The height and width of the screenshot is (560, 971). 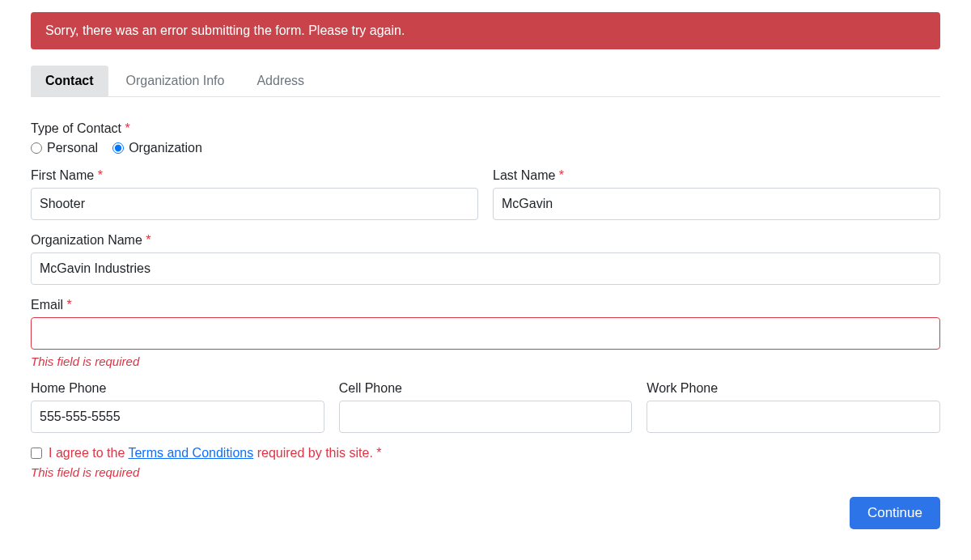 I want to click on org-name-input, so click(x=486, y=269).